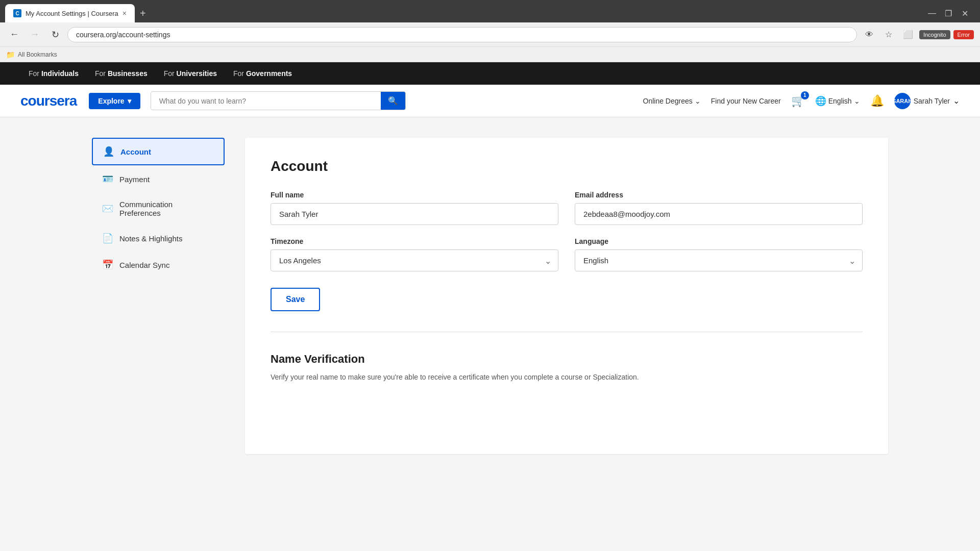 The height and width of the screenshot is (551, 980). Describe the element at coordinates (108, 265) in the screenshot. I see `calendar-icon: 📅` at that location.